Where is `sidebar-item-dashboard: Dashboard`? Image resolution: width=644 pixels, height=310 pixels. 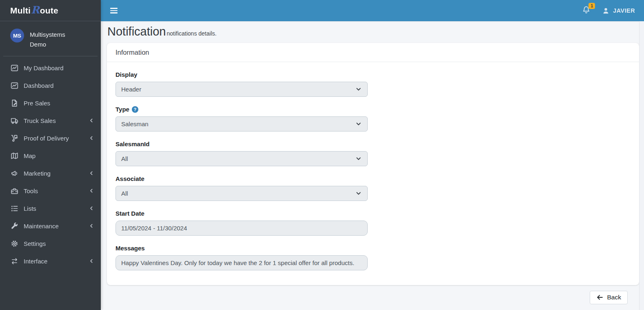 sidebar-item-dashboard: Dashboard is located at coordinates (51, 86).